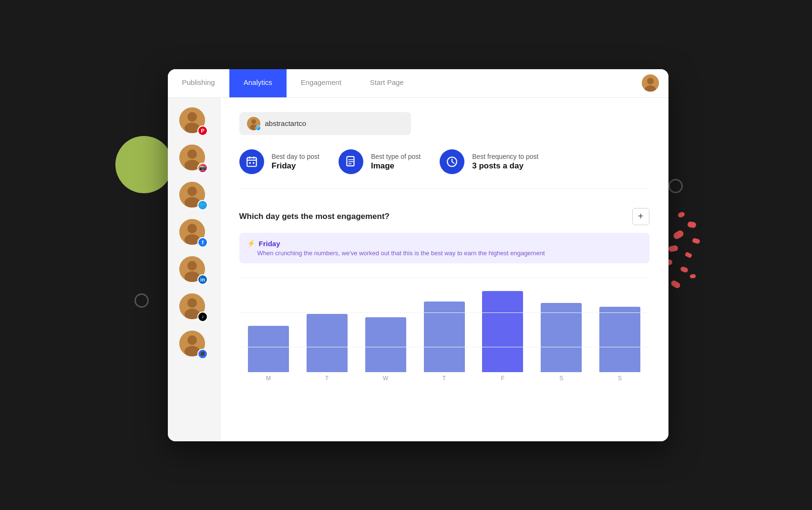 This screenshot has height=510, width=812. Describe the element at coordinates (258, 83) in the screenshot. I see `tab-analytics: Analytics` at that location.